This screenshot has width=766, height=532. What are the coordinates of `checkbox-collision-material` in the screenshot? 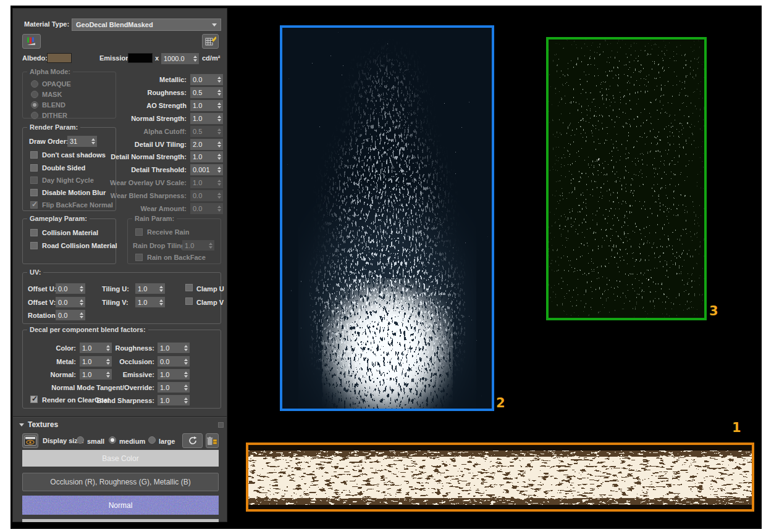 It's located at (34, 233).